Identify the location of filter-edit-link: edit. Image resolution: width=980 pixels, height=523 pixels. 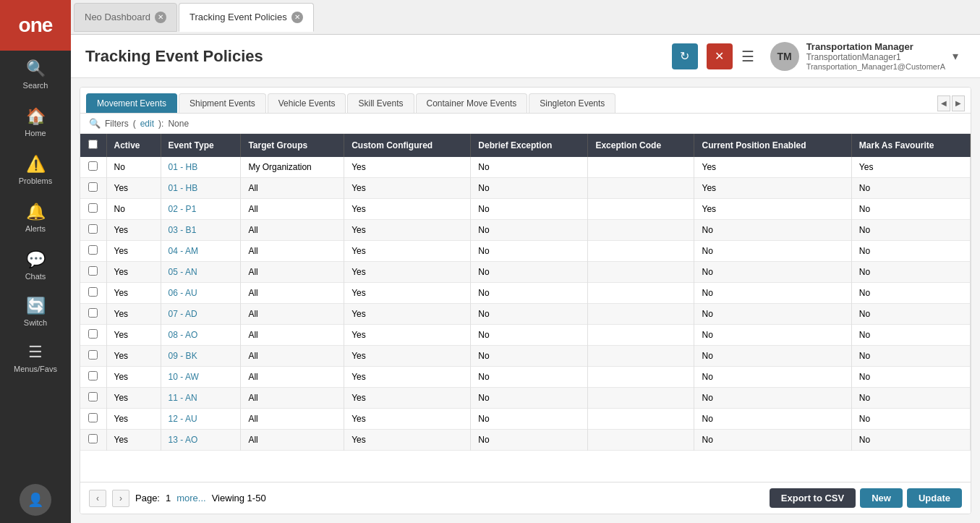
(148, 124).